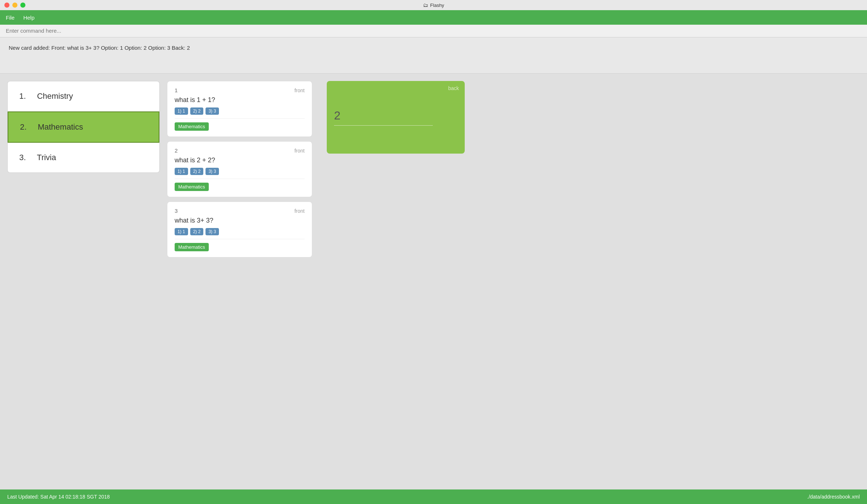 Image resolution: width=867 pixels, height=504 pixels. I want to click on deck-list: 1. Chemistry 2. Mathematics 3. Trivia, so click(84, 127).